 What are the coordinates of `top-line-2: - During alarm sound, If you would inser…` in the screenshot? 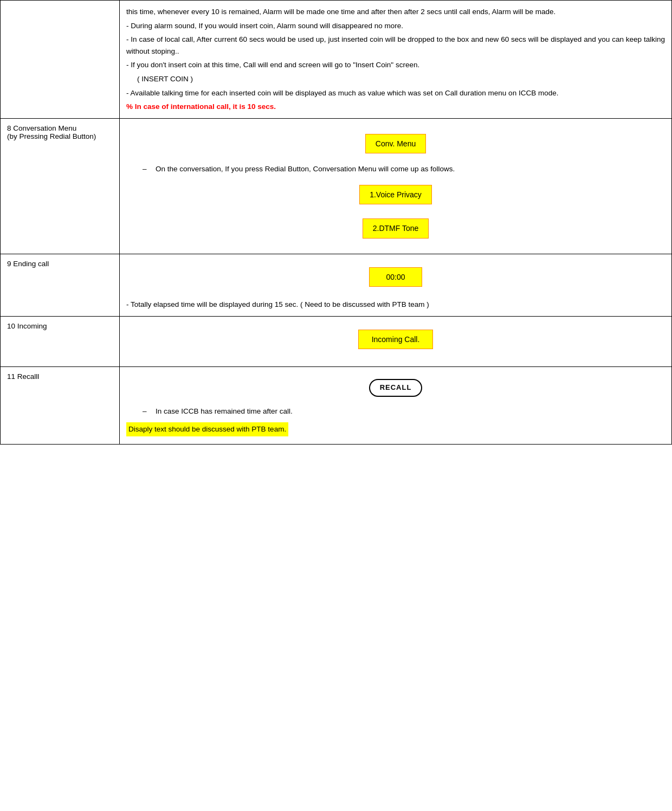 It's located at (396, 26).